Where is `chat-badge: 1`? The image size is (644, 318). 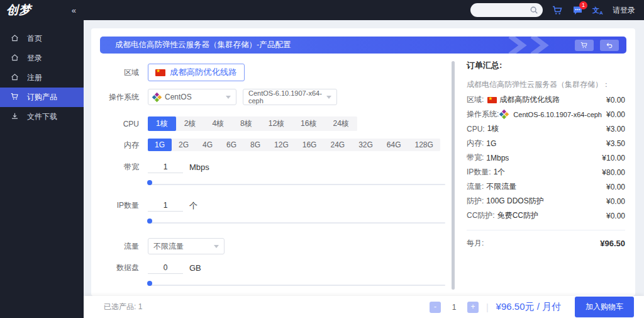 chat-badge: 1 is located at coordinates (584, 5).